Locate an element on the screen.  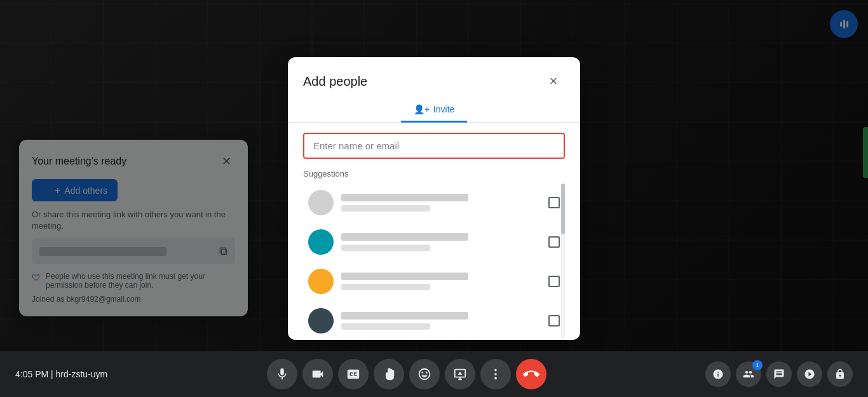
toolbar: 4:05 PM | hrd-zstu-uym is located at coordinates (434, 374).